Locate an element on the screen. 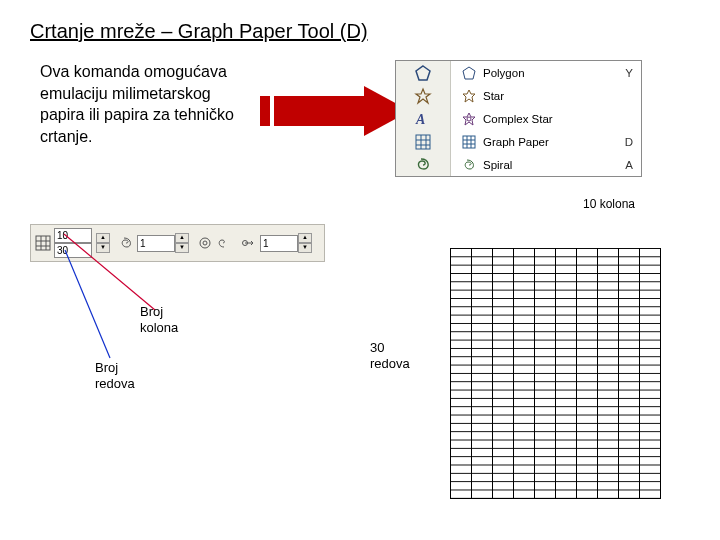  flyout-item-label: Star is located at coordinates (554, 96).